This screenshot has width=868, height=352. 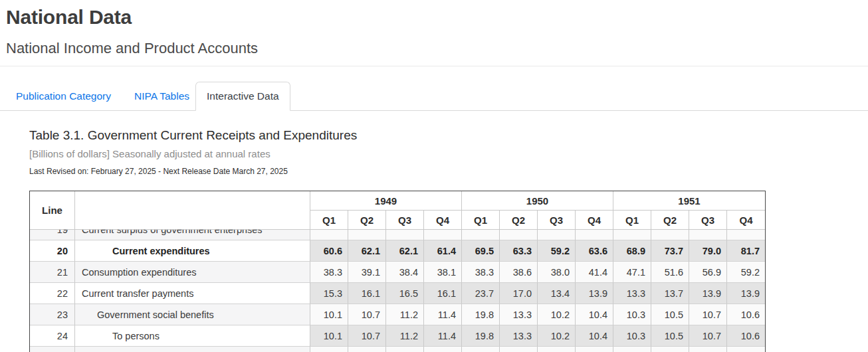 What do you see at coordinates (518, 251) in the screenshot?
I see `value-cell: 63.3` at bounding box center [518, 251].